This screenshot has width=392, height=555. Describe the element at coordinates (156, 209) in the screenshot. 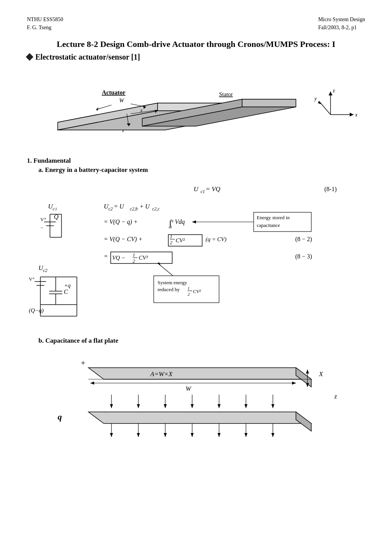

I see `eq2a-sub3: c2,c` at that location.